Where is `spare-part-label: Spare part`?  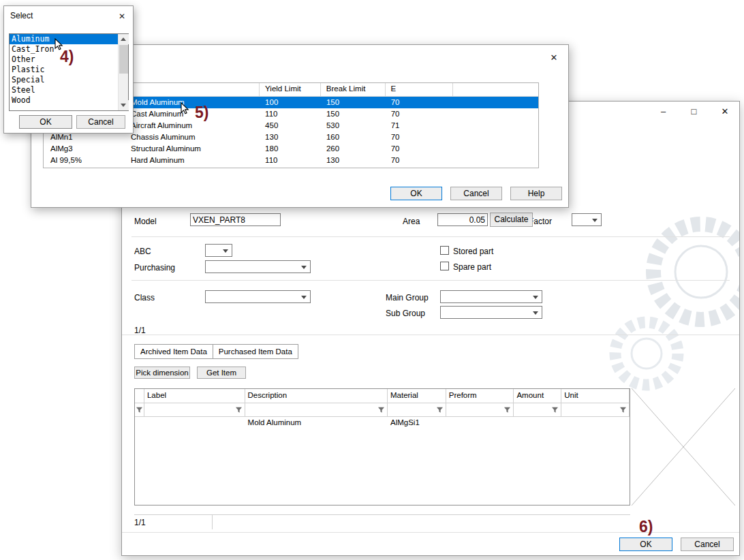
spare-part-label: Spare part is located at coordinates (472, 267).